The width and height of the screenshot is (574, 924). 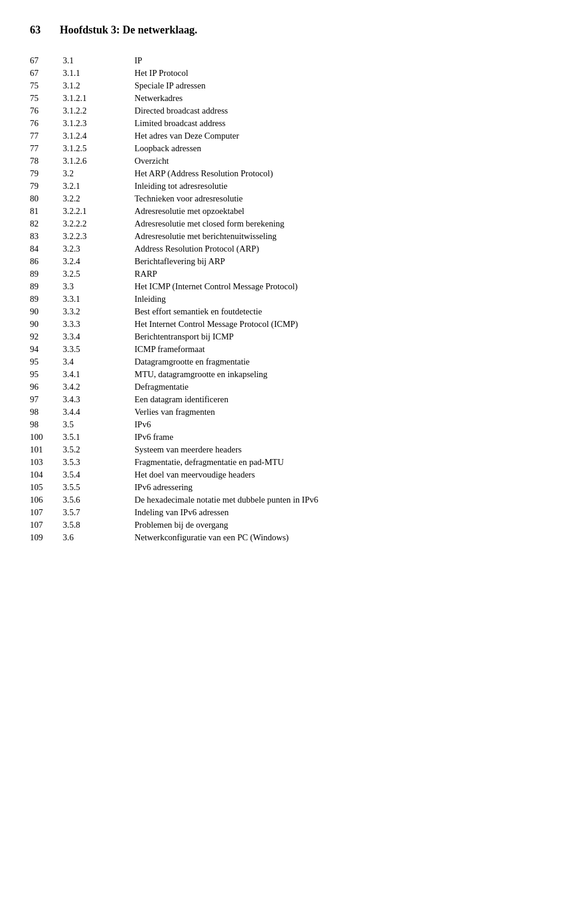 I want to click on toc-page-number: 109, so click(x=47, y=538).